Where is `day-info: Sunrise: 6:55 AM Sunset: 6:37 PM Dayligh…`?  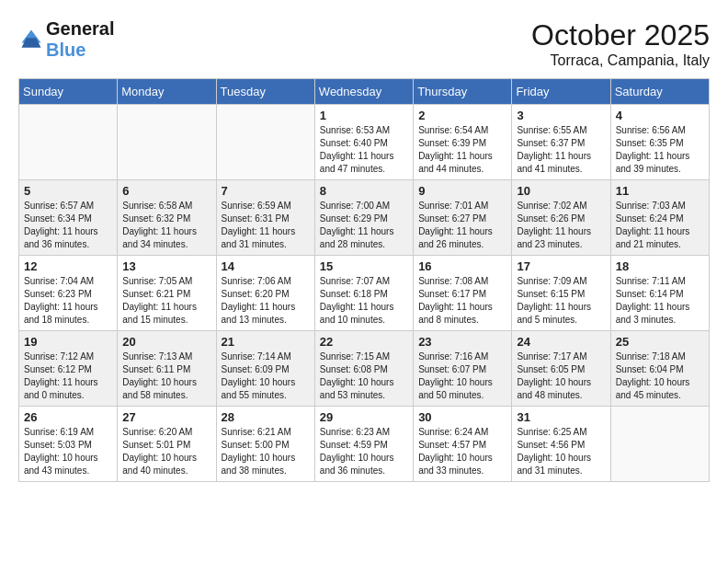
day-info: Sunrise: 6:55 AM Sunset: 6:37 PM Dayligh… is located at coordinates (561, 150).